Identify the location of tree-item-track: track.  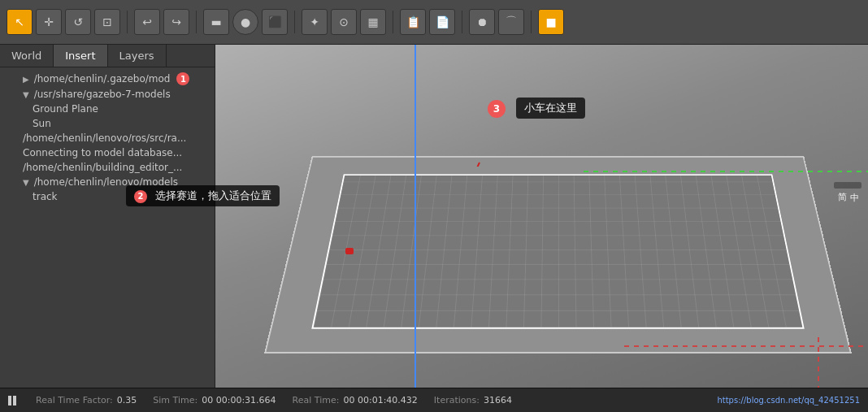
(107, 197).